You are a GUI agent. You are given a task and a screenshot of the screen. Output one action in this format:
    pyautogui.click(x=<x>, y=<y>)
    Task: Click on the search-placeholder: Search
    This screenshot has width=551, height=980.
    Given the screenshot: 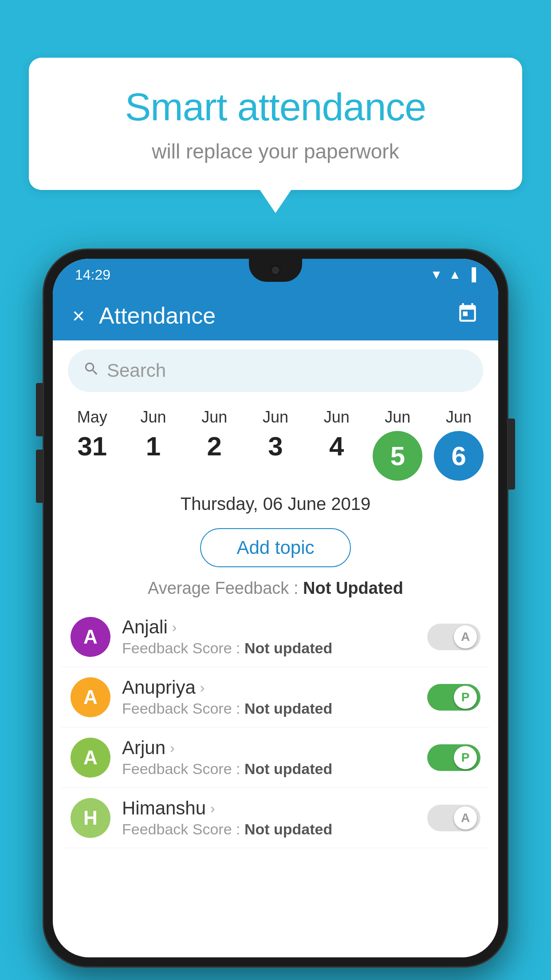 What is the action you would take?
    pyautogui.click(x=137, y=371)
    